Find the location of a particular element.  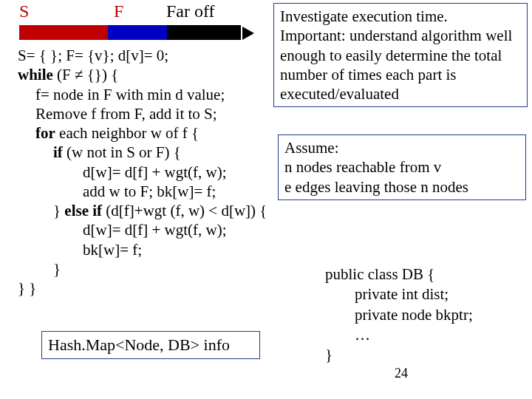

code-line: S= { }; F= {v}; d[v]= 0; is located at coordinates (93, 55).